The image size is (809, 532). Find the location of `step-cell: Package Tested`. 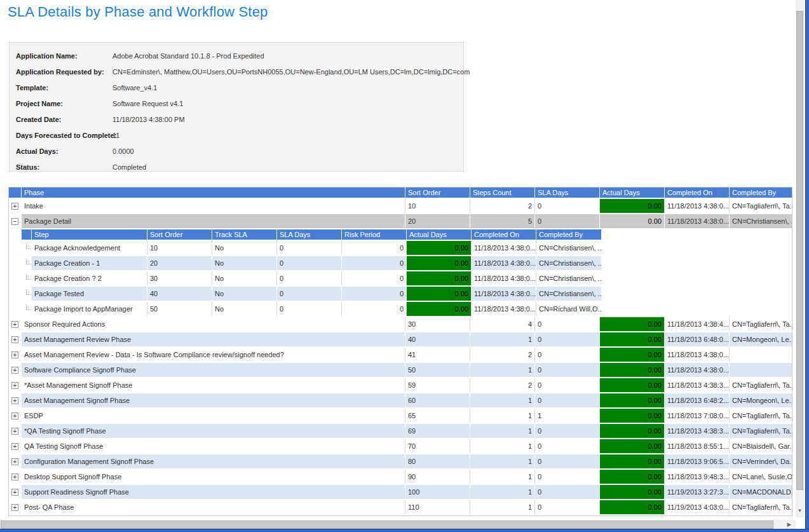

step-cell: Package Tested is located at coordinates (90, 294).